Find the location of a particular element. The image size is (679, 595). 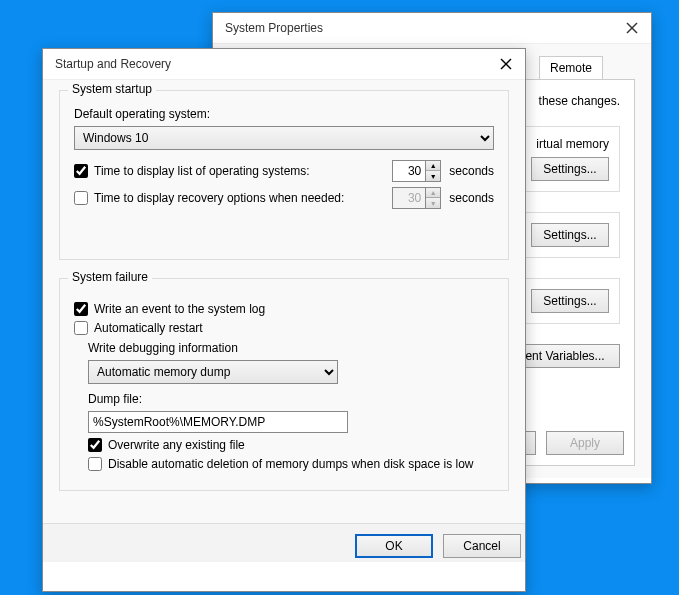

time-recovery-label: Time to display recovery options when ne… is located at coordinates (219, 198).